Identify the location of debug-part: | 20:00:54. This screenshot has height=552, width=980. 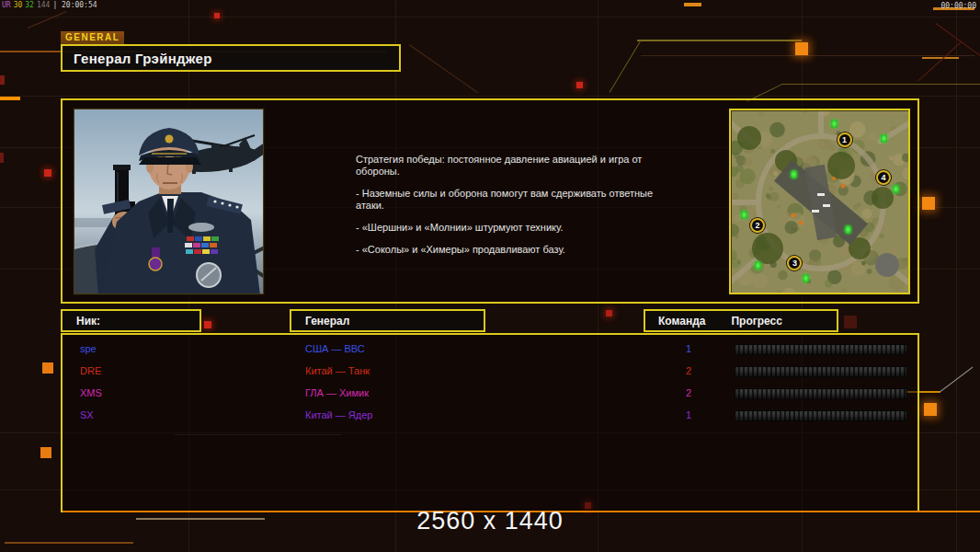
(74, 6).